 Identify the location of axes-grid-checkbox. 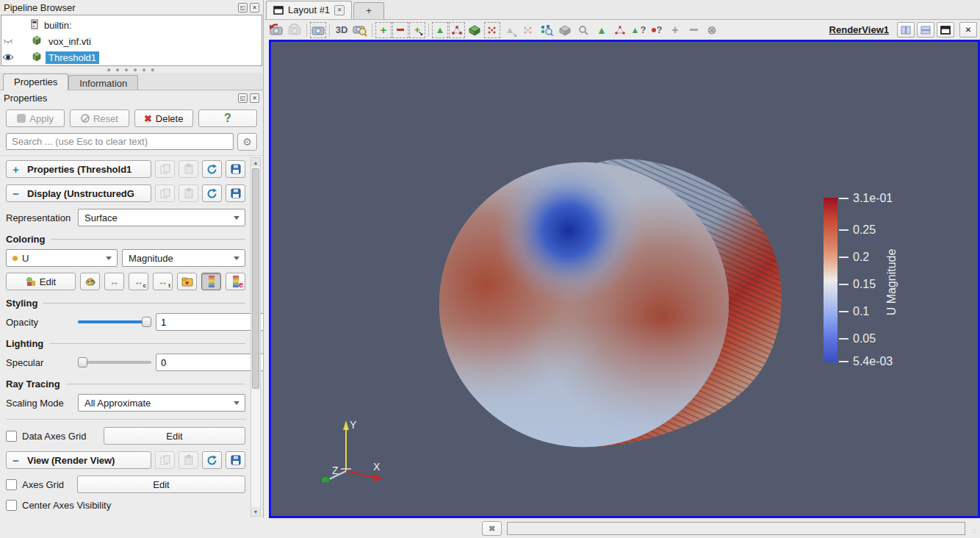
(12, 485).